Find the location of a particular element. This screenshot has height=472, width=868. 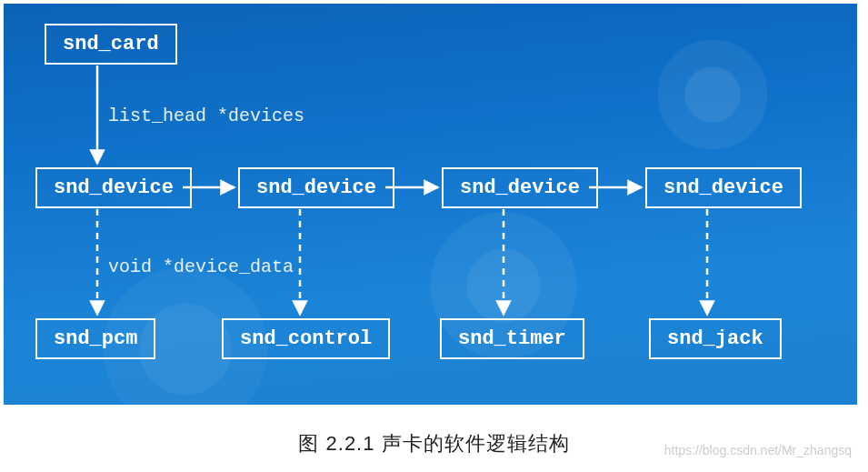

watermark-text: https://blog.csdn.net/Mr_zhangsq is located at coordinates (758, 450).